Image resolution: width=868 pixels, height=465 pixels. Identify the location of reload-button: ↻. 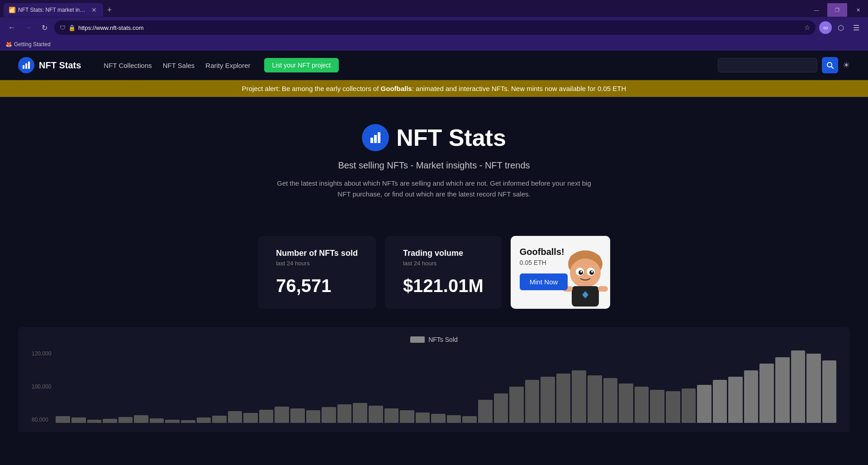
(44, 28).